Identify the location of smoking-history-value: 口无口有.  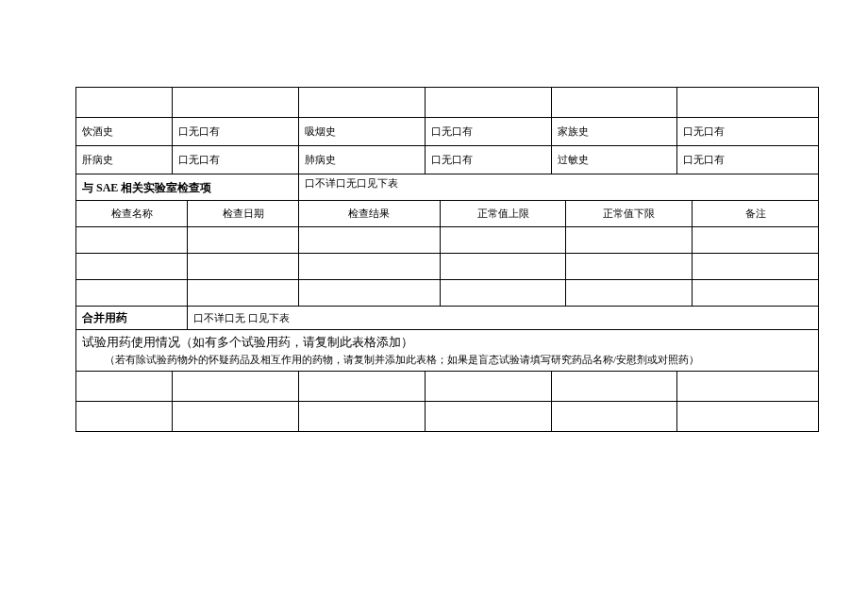
(488, 132).